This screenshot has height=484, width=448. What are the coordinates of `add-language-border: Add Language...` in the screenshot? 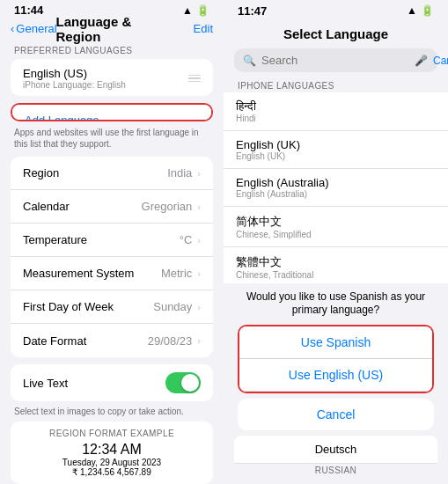 It's located at (112, 113).